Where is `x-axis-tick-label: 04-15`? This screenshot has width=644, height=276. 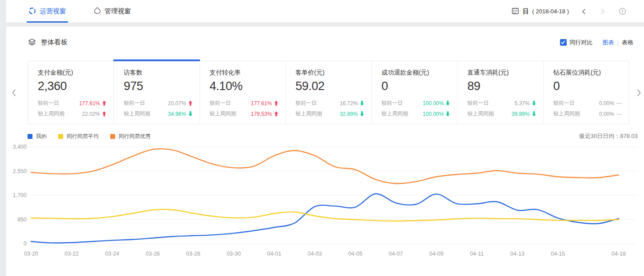
x-axis-tick-label: 04-15 is located at coordinates (558, 254).